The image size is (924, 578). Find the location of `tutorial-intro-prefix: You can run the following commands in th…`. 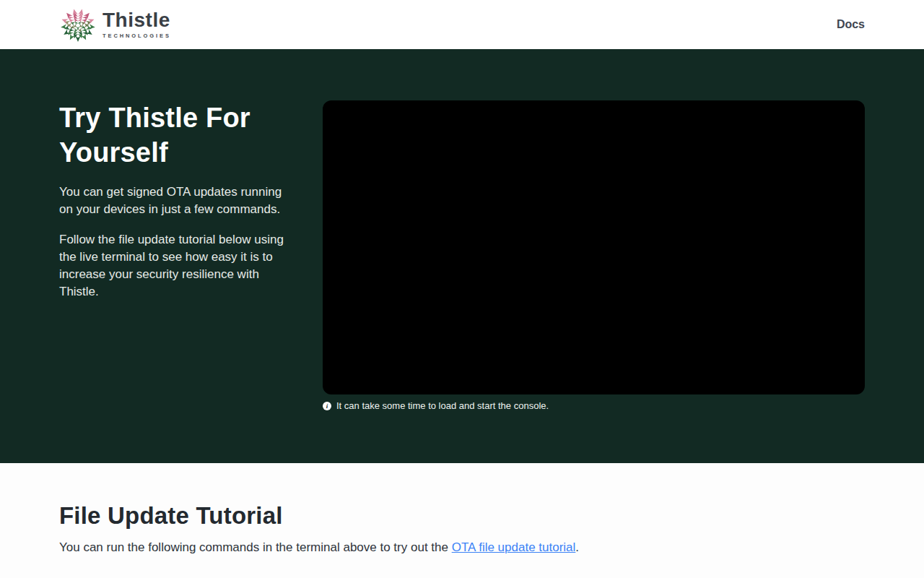

tutorial-intro-prefix: You can run the following commands in th… is located at coordinates (256, 548).